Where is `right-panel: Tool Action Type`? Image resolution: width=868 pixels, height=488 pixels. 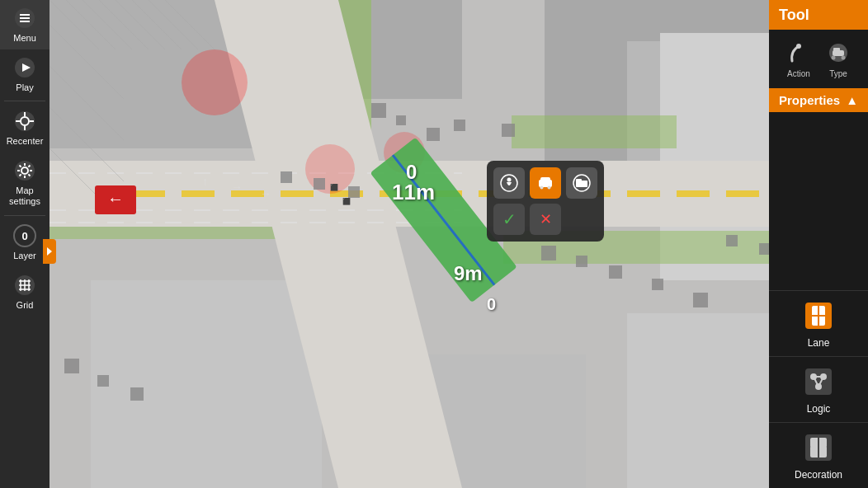 right-panel: Tool Action Type is located at coordinates (818, 244).